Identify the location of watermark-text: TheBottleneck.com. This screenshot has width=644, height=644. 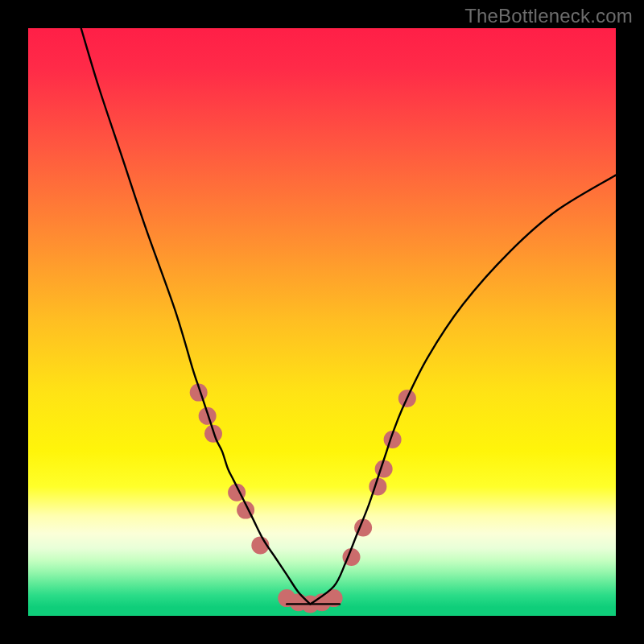
(549, 16).